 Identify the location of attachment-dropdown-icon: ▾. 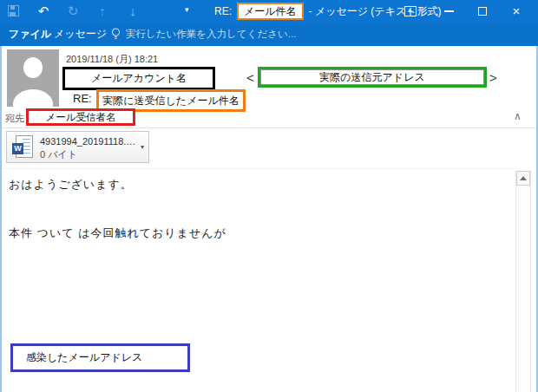
(142, 147).